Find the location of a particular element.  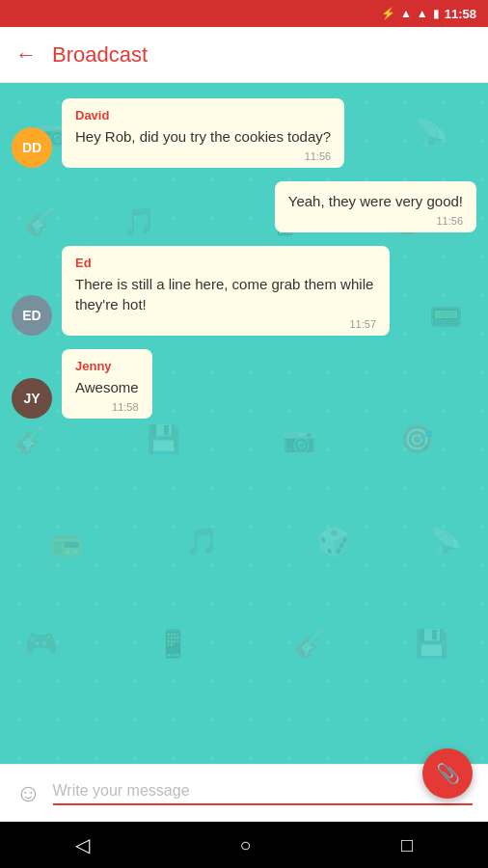

wifi-icon: ▲ is located at coordinates (406, 14).